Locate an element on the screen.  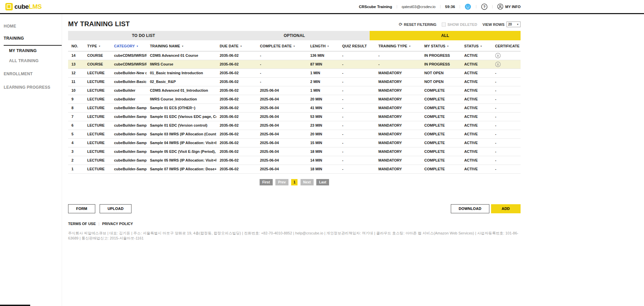
add-button: ADD is located at coordinates (506, 209).